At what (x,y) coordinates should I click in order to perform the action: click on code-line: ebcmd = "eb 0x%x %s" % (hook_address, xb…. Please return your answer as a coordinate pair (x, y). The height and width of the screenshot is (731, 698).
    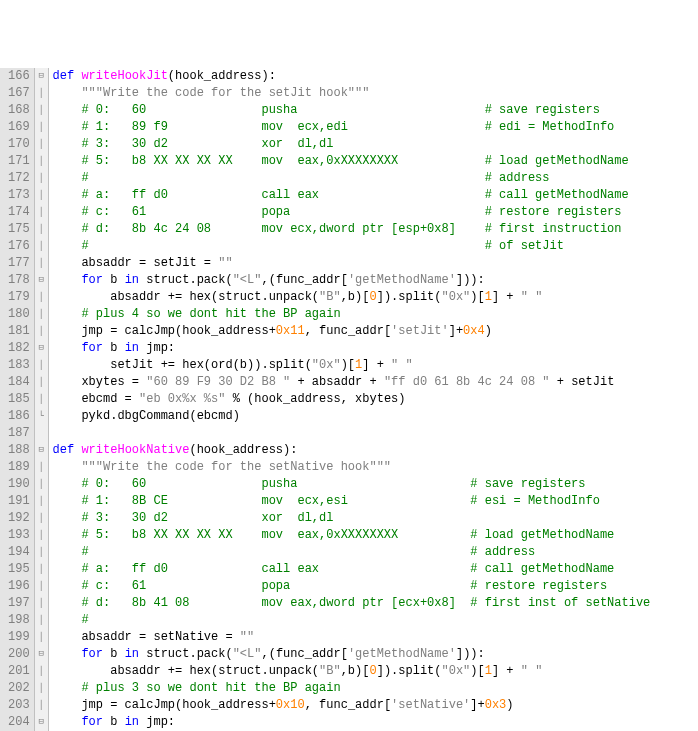
    Looking at the image, I should click on (352, 400).